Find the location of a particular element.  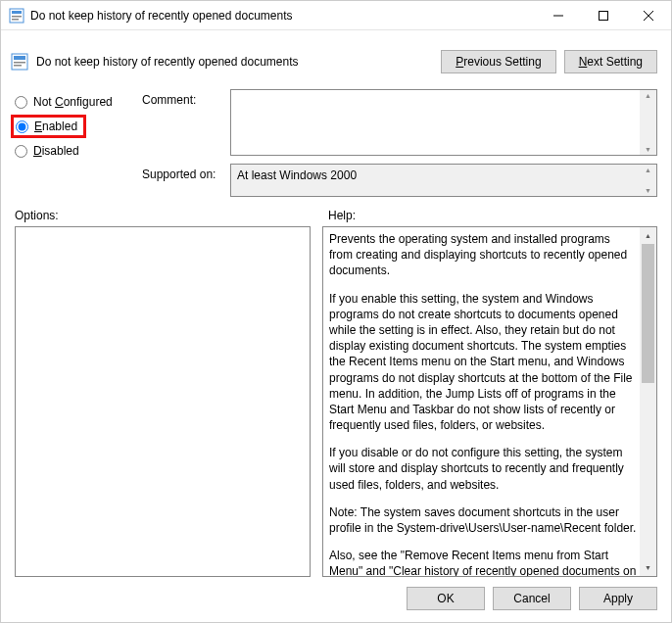

comment-textarea: ▲ ▼ is located at coordinates (444, 122).